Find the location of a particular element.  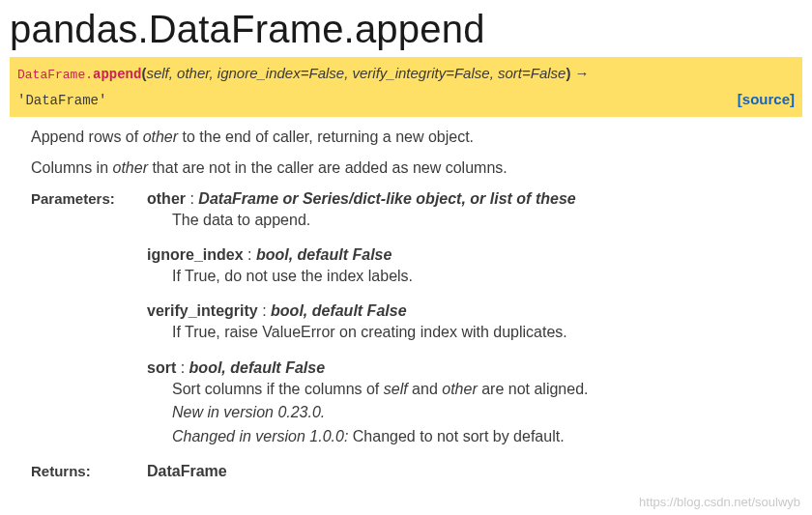

sig-classname: DataFrame. is located at coordinates (55, 75).